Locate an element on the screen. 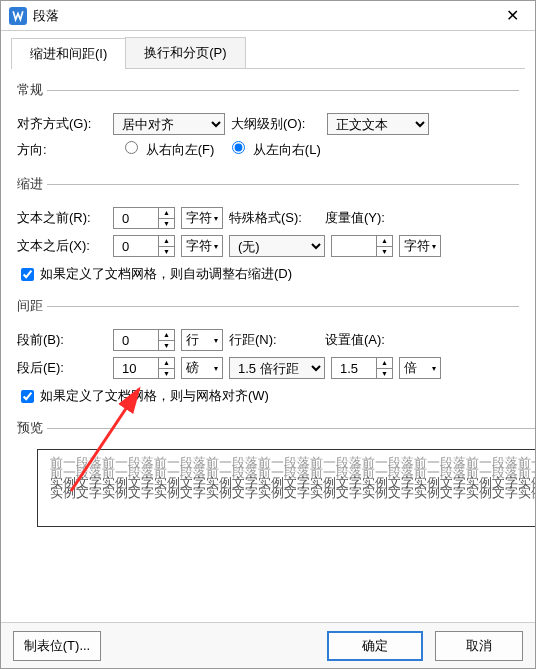 The width and height of the screenshot is (536, 669). snap-to-grid-checkbox is located at coordinates (28, 396).